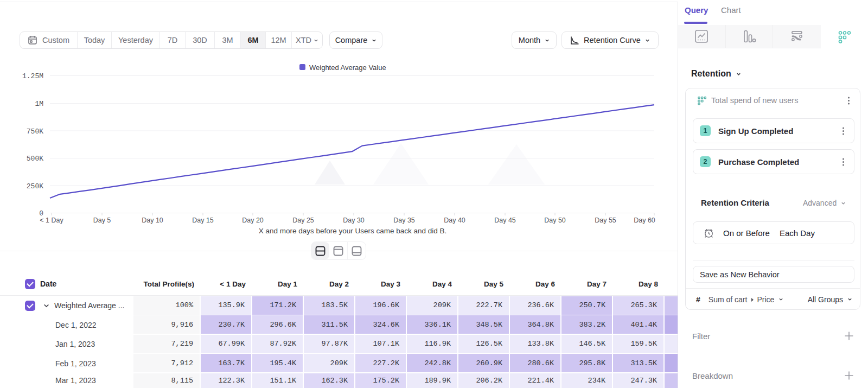  Describe the element at coordinates (354, 220) in the screenshot. I see `svg-text: Day 30` at that location.